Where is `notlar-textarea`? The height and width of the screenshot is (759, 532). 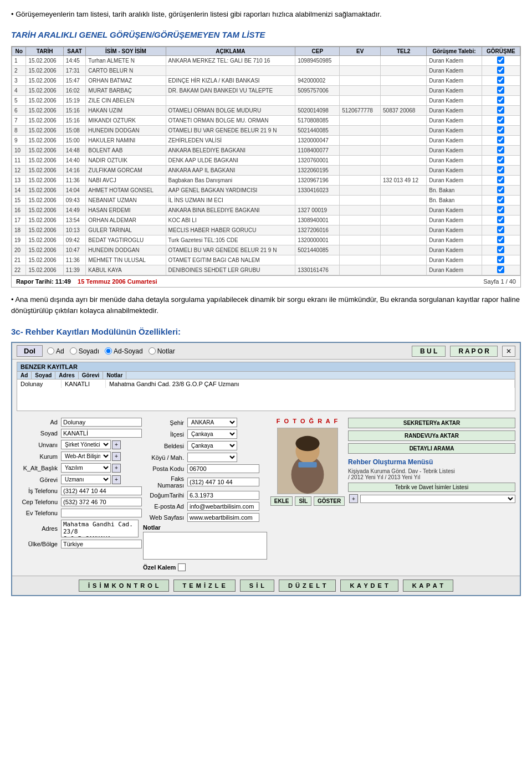
notlar-textarea is located at coordinates (205, 546).